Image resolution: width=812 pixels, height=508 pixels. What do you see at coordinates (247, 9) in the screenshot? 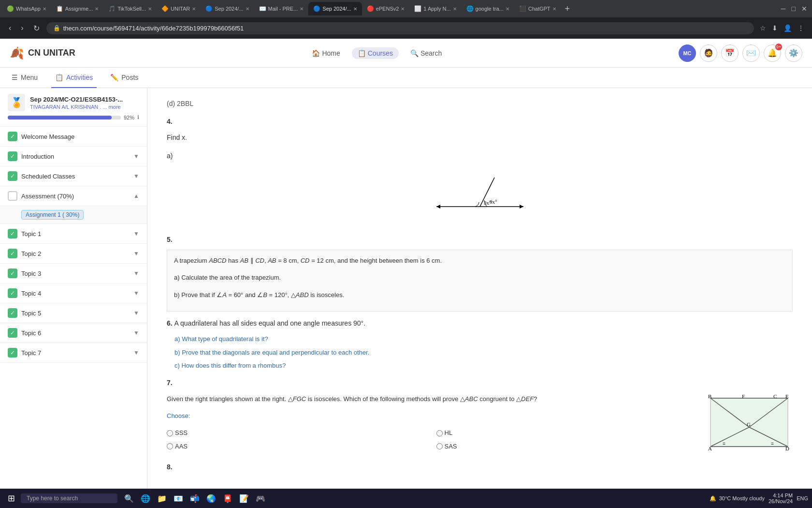
I see `tab-close-5: ✕` at bounding box center [247, 9].